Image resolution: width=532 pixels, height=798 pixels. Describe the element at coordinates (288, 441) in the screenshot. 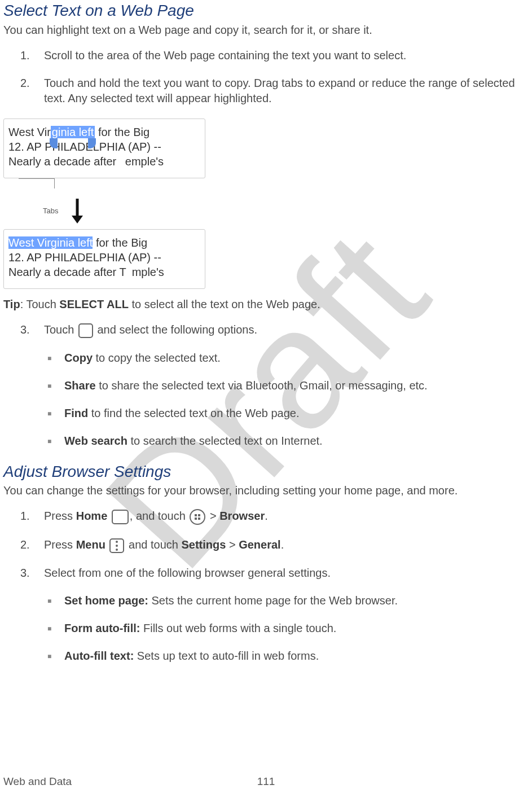

I see `opt-web: ■Web search to search the selected text …` at that location.